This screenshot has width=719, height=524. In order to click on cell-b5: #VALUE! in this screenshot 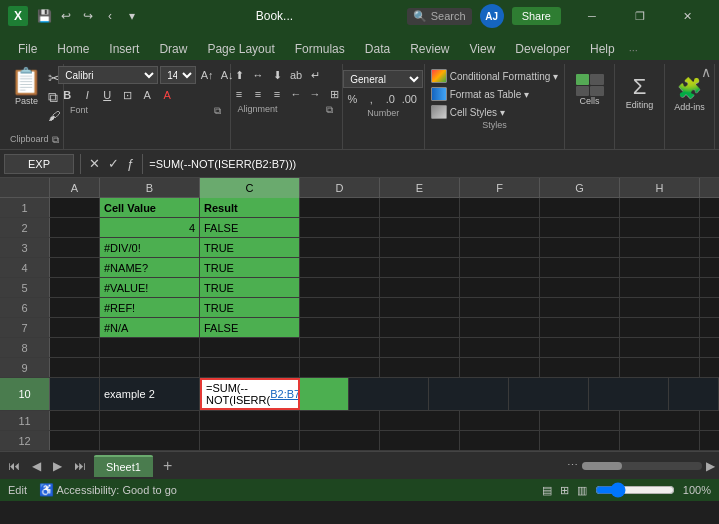, I will do `click(150, 288)`.